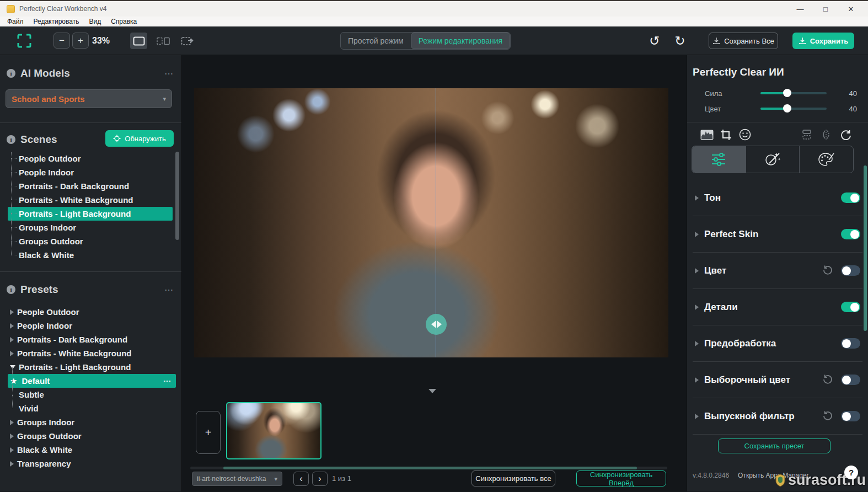 The image size is (868, 492). I want to click on scene-item: Groups Outdoor, so click(90, 242).